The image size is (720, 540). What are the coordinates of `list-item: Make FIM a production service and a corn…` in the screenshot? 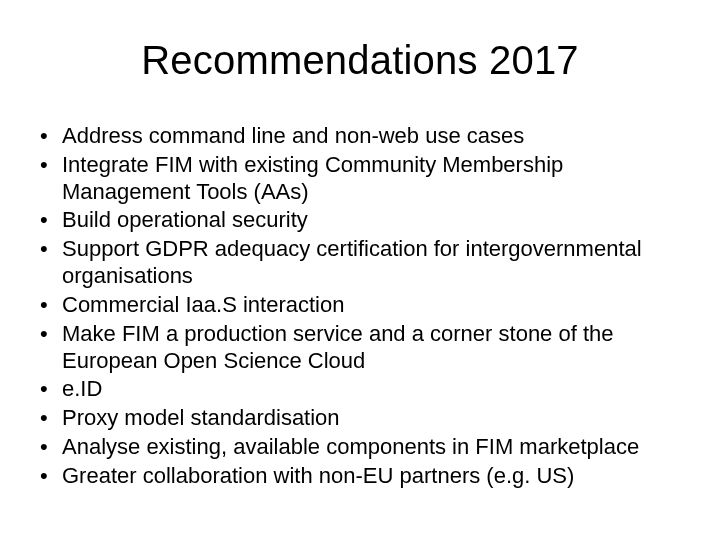 It's located at (360, 348).